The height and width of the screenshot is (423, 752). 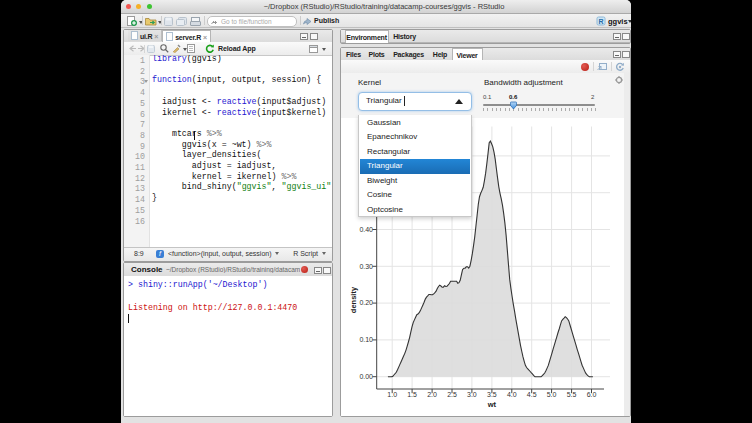 I want to click on svg-text: 2.5, so click(x=452, y=394).